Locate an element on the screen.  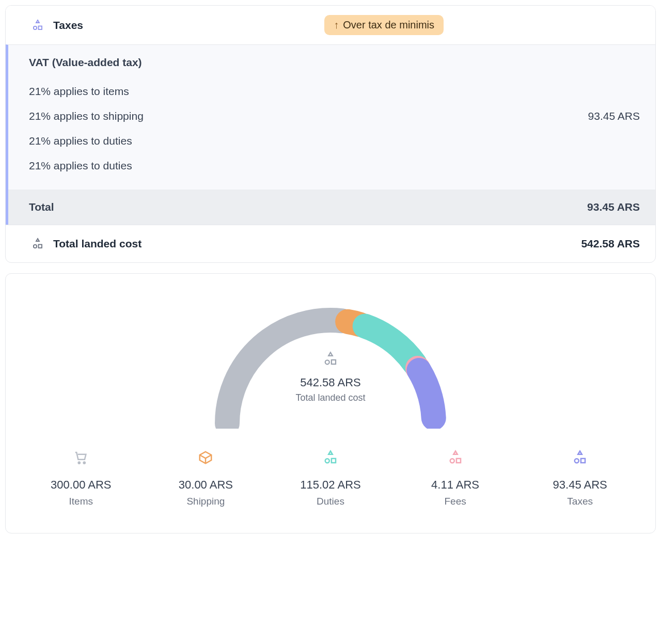
legend-value: 4.11 ARS is located at coordinates (455, 485).